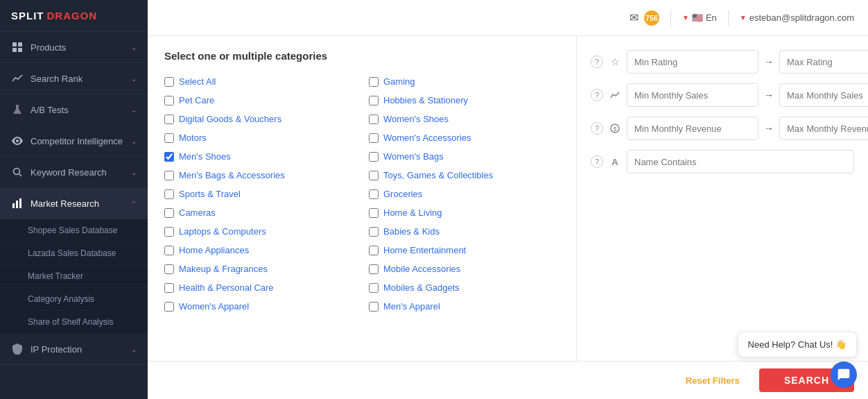  I want to click on category-checkbox-womens-apparel, so click(169, 307).